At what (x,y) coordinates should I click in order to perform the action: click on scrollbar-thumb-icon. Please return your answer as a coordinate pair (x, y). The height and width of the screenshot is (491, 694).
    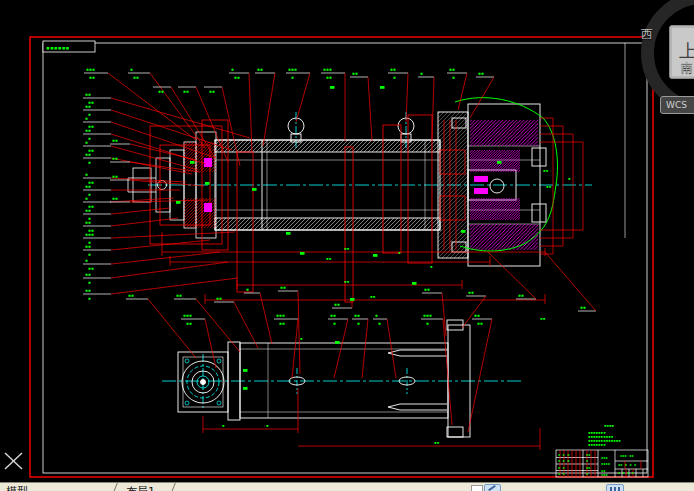
    Looking at the image, I should click on (615, 488).